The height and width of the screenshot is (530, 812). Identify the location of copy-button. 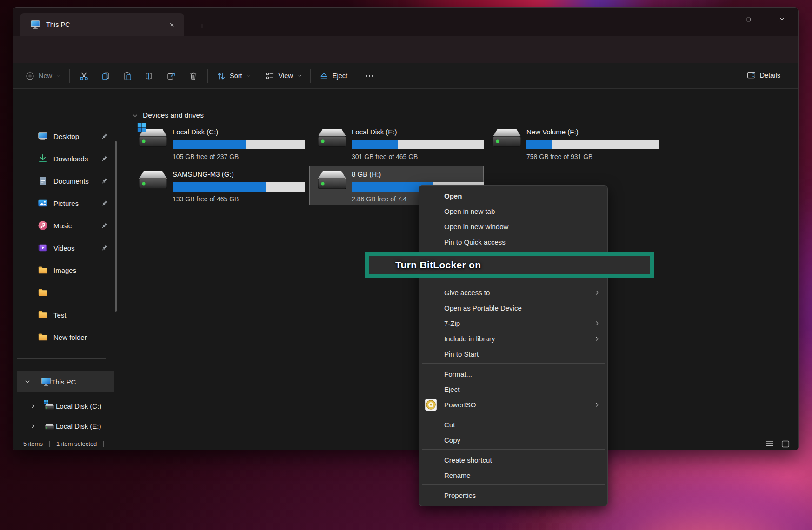
(106, 76).